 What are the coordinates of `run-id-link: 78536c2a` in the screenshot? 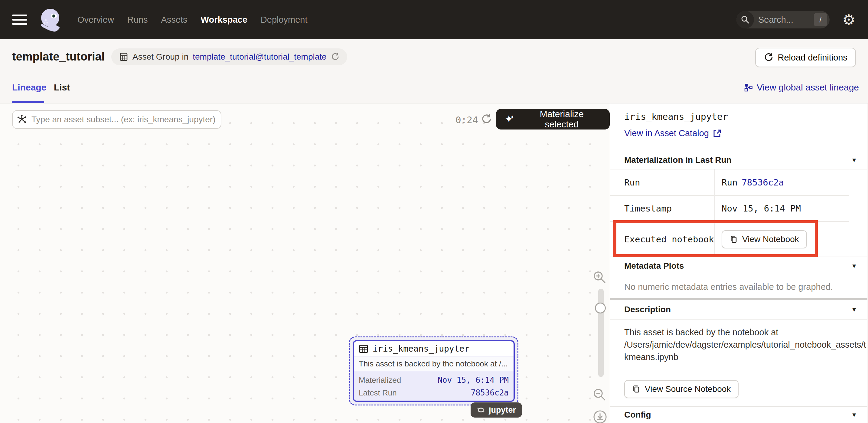 It's located at (763, 183).